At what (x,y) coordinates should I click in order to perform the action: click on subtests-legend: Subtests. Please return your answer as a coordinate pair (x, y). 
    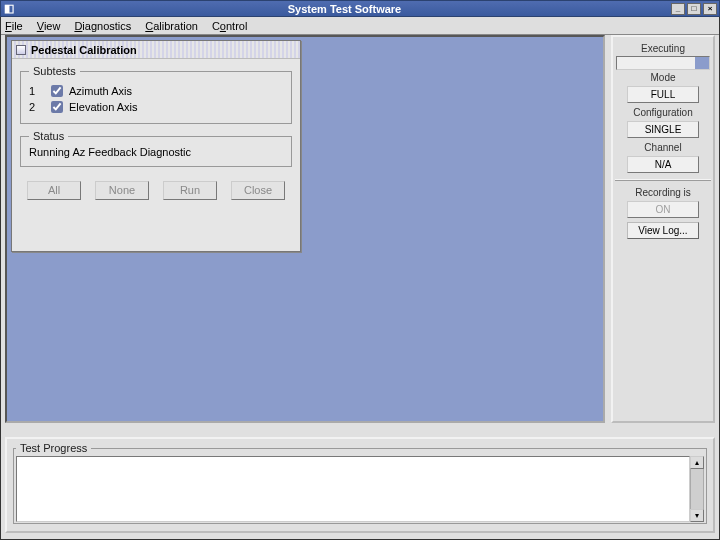
    Looking at the image, I should click on (54, 71).